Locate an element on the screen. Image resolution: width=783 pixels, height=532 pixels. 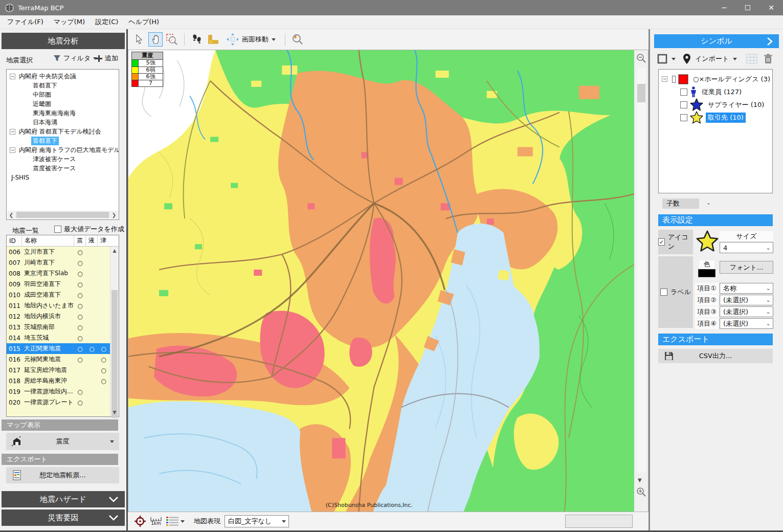
size-combobox: 4 ⌄ is located at coordinates (747, 248).